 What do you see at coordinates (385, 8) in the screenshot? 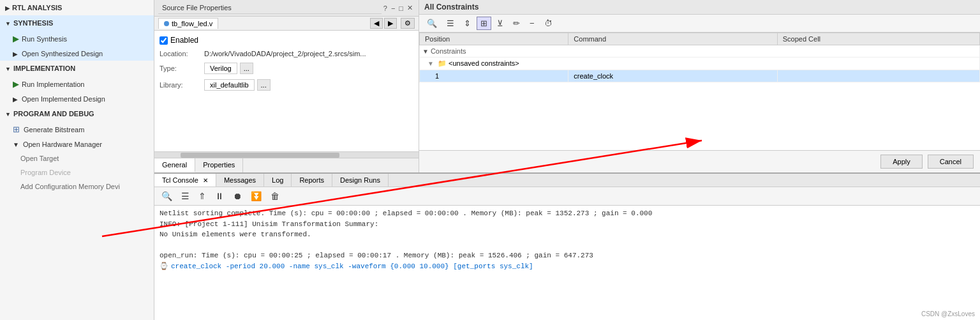
I see `source-panel-question-btn: ?` at bounding box center [385, 8].